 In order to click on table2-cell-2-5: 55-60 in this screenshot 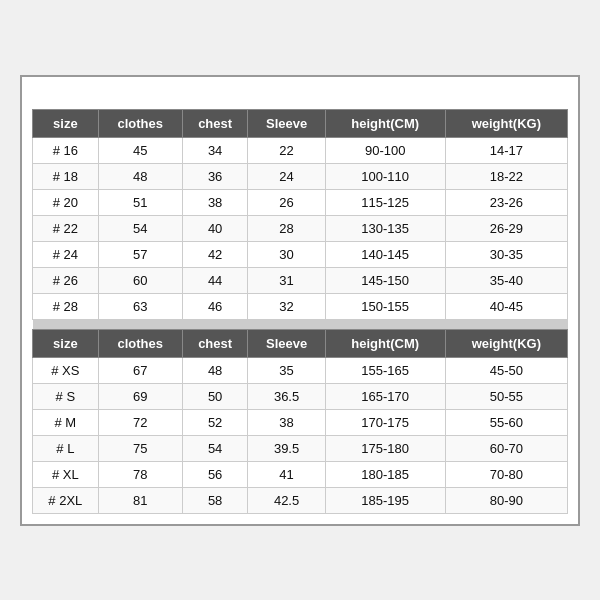, I will do `click(506, 422)`.